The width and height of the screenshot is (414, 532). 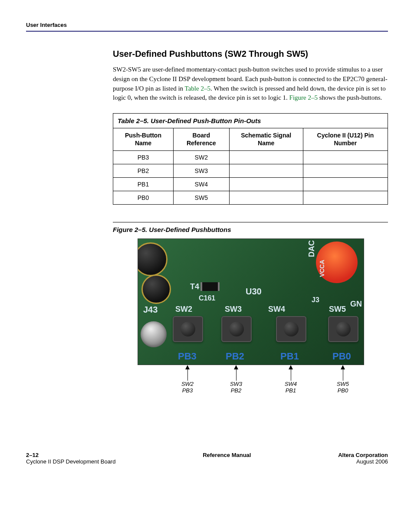 I want to click on silk-sw4: SW4, so click(x=277, y=310).